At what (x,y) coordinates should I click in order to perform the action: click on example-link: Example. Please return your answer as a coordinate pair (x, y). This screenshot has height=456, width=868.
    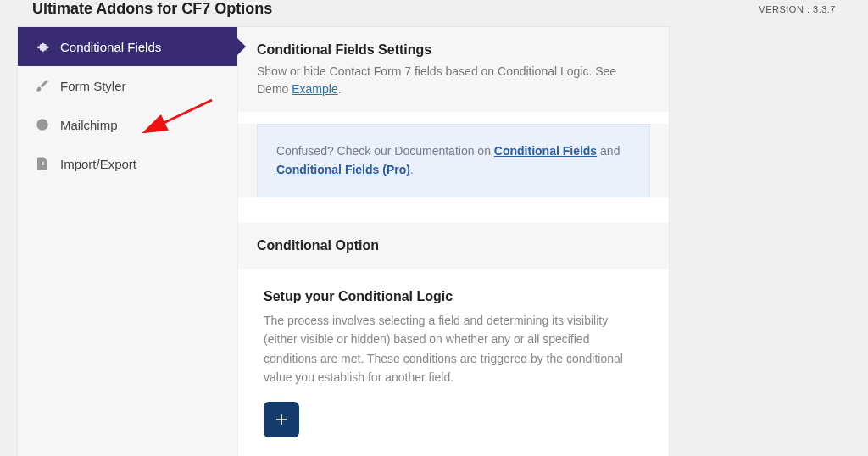
    Looking at the image, I should click on (314, 89).